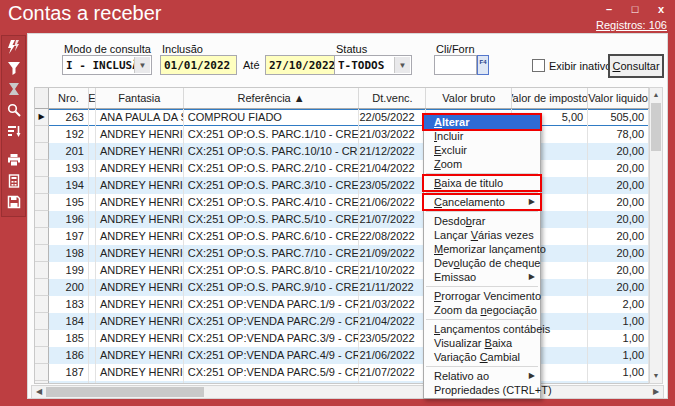 This screenshot has height=406, width=675. Describe the element at coordinates (482, 150) in the screenshot. I see `menu-item-excluir: Excluir` at that location.